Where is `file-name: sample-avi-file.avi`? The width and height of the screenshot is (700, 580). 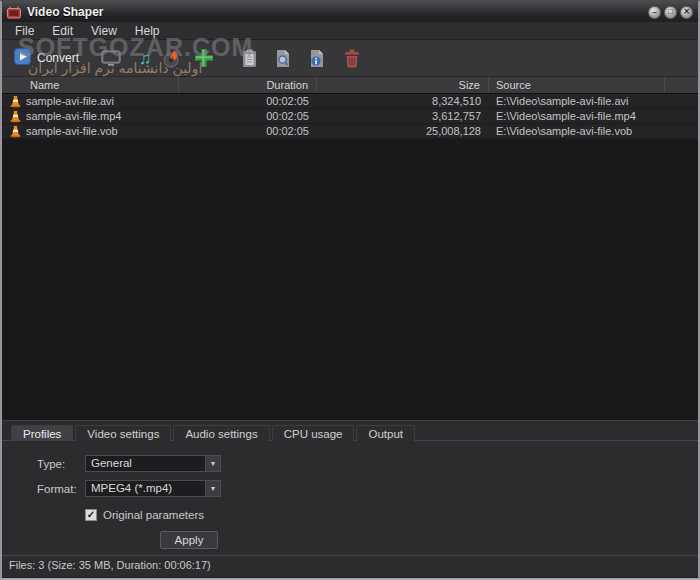 file-name: sample-avi-file.avi is located at coordinates (70, 101).